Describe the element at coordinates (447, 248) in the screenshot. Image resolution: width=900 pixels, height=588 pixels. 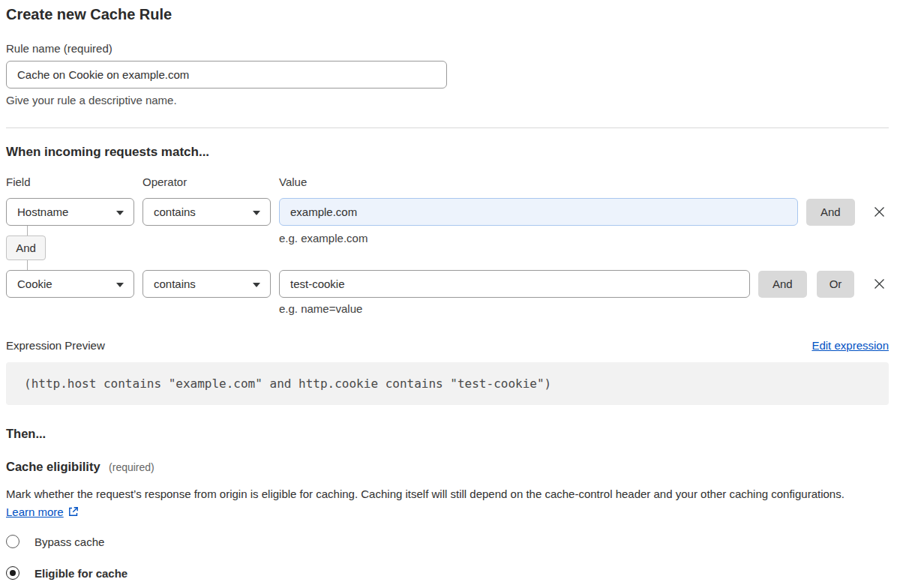
I see `condition-connector-area: And e.g. example.com` at that location.